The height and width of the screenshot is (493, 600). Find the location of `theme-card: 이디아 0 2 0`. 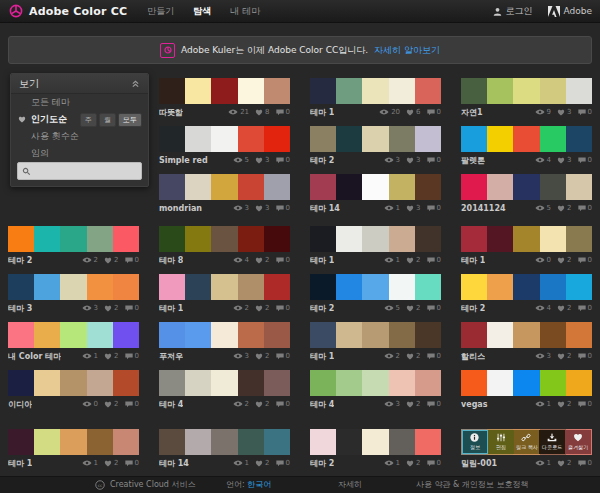

theme-card: 이디아 0 2 0 is located at coordinates (74, 390).